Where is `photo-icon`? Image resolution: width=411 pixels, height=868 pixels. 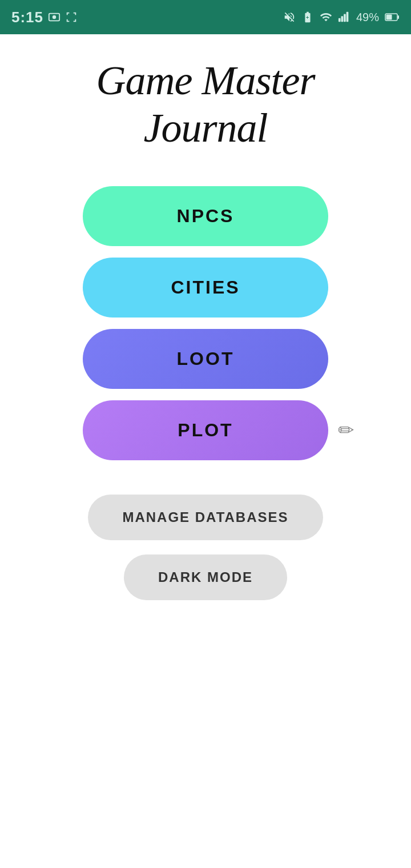
photo-icon is located at coordinates (54, 17).